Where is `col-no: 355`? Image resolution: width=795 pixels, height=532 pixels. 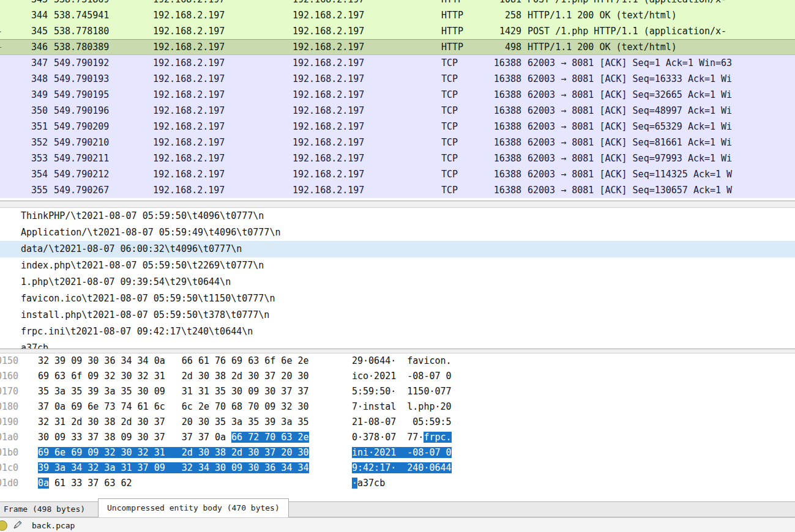
col-no: 355 is located at coordinates (32, 190).